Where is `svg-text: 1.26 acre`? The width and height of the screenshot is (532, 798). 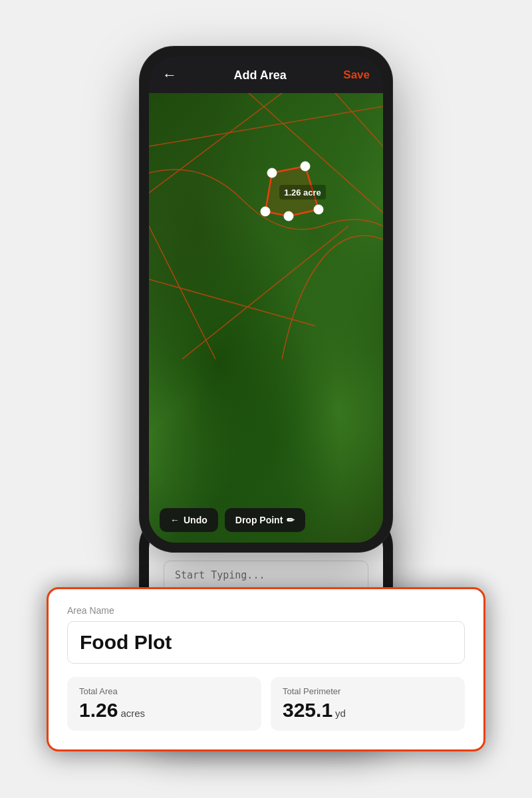 svg-text: 1.26 acre is located at coordinates (303, 193).